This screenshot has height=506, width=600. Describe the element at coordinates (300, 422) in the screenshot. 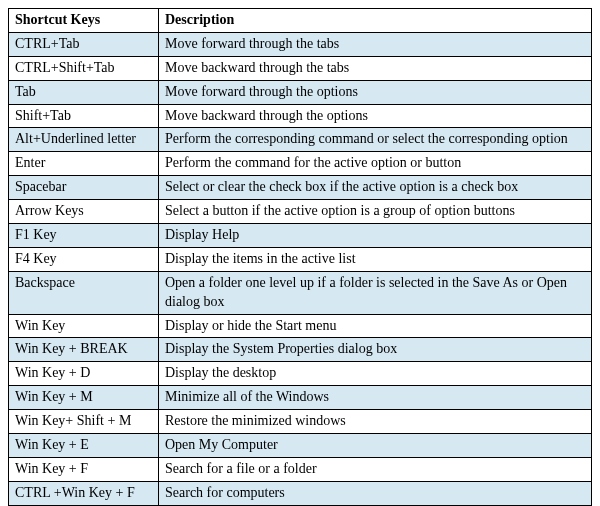

I see `table-row: Win Key+ Shift + MRestore the minimized …` at that location.